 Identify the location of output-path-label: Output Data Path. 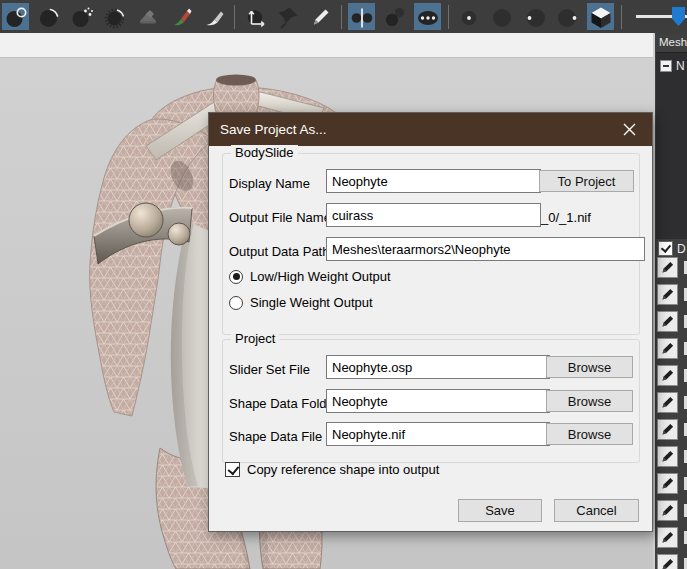
(279, 252).